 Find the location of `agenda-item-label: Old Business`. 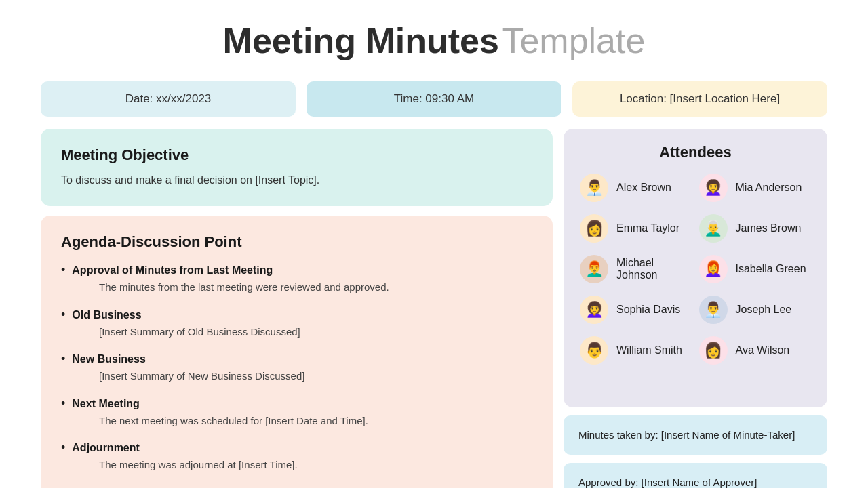

agenda-item-label: Old Business is located at coordinates (106, 315).